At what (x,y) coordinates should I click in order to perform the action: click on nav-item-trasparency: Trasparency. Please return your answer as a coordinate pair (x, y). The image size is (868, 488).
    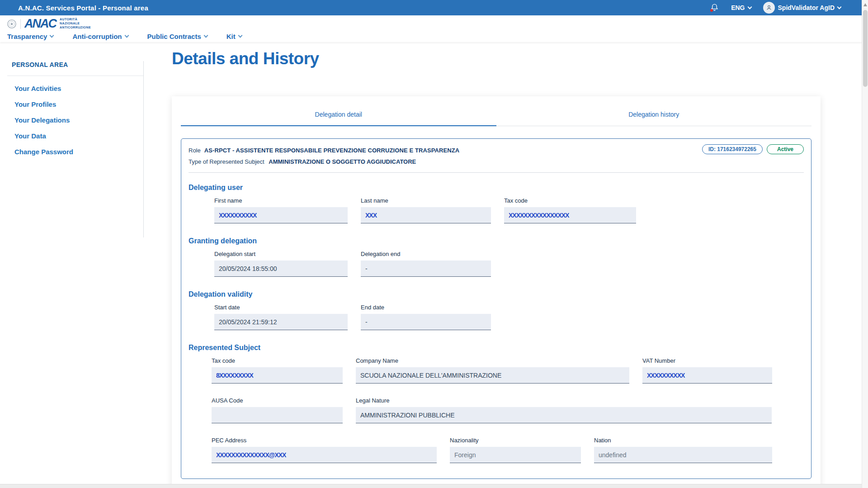
    Looking at the image, I should click on (30, 36).